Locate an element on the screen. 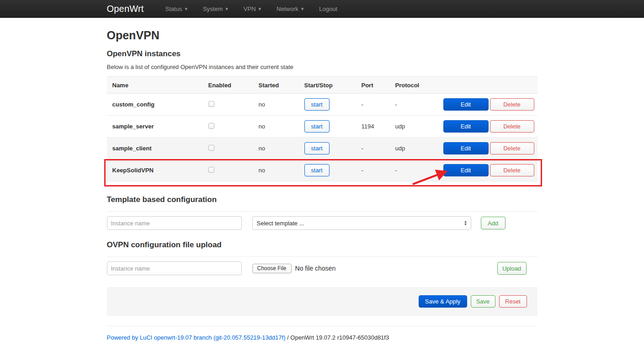 The height and width of the screenshot is (346, 644). table-row-custom-config: custom_config no start - - Edit Delete is located at coordinates (322, 105).